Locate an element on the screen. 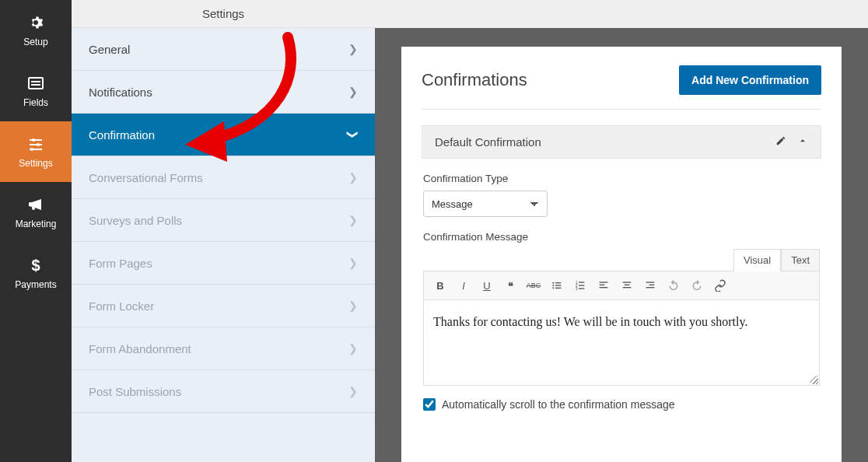 Image resolution: width=868 pixels, height=462 pixels. rail-label: Marketing is located at coordinates (36, 224).